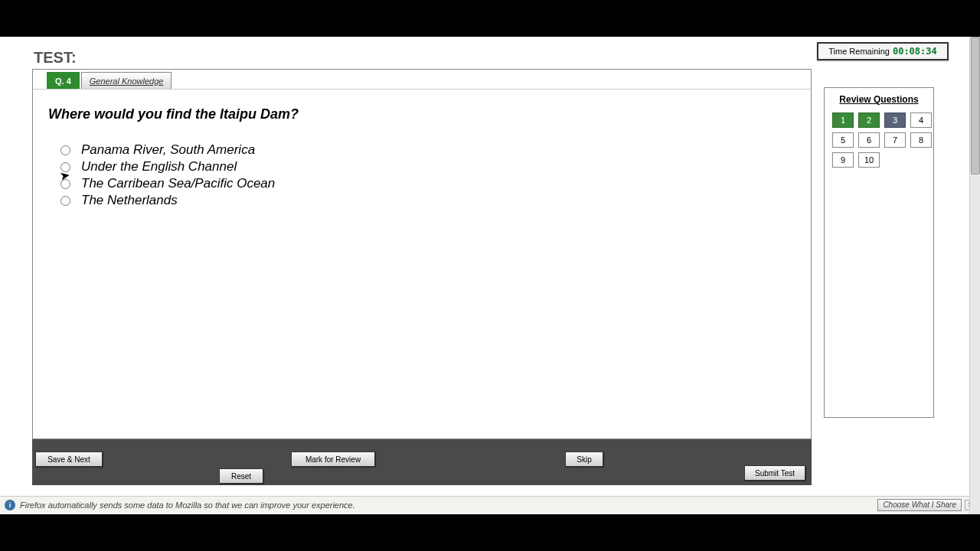  Describe the element at coordinates (188, 505) in the screenshot. I see `notification-text: Firefox automatically sends some data to…` at that location.